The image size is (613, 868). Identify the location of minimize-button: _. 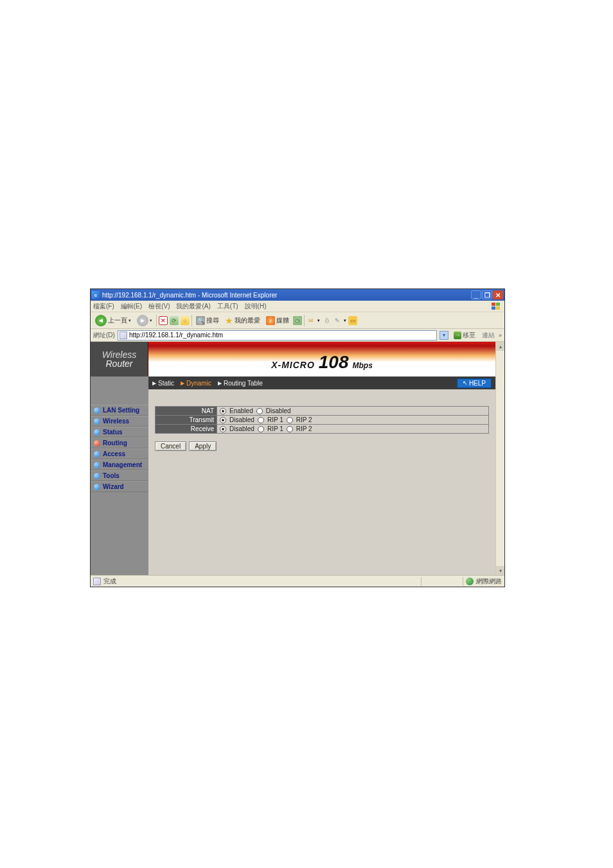
(476, 295).